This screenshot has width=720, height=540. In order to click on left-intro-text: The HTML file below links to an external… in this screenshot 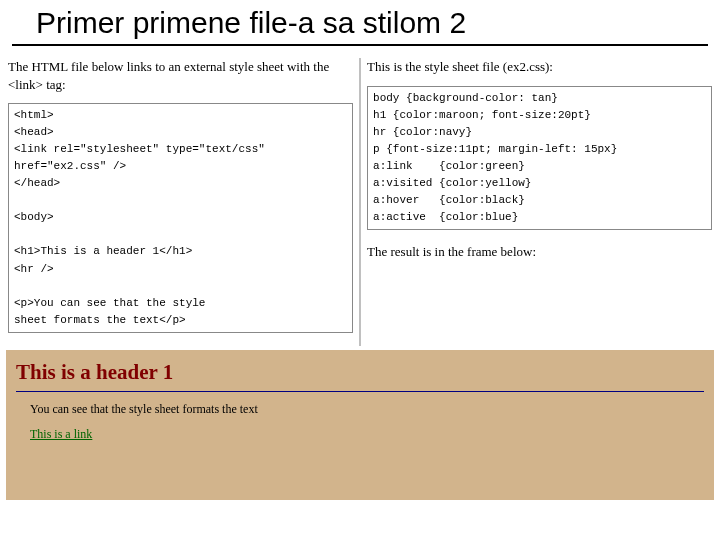, I will do `click(180, 76)`.